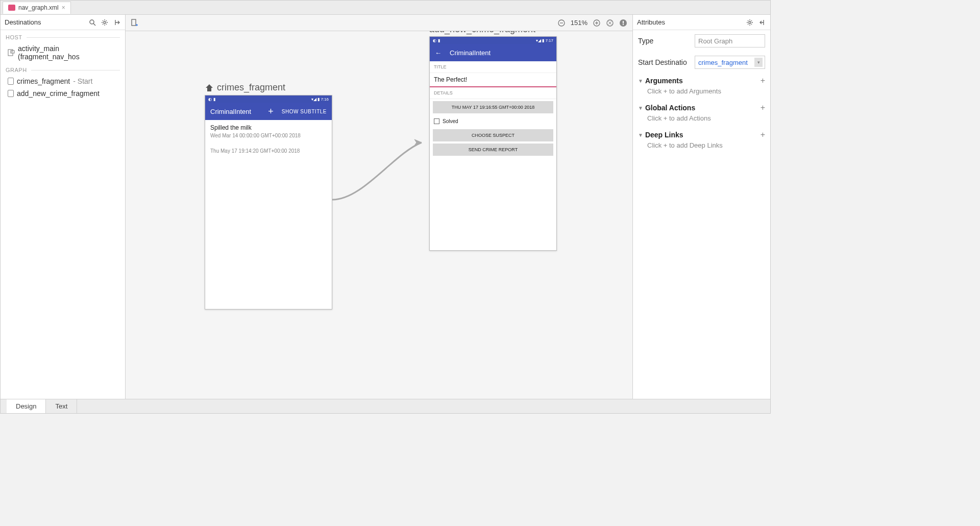 The image size is (980, 526). I want to click on add-icon: +, so click(271, 111).